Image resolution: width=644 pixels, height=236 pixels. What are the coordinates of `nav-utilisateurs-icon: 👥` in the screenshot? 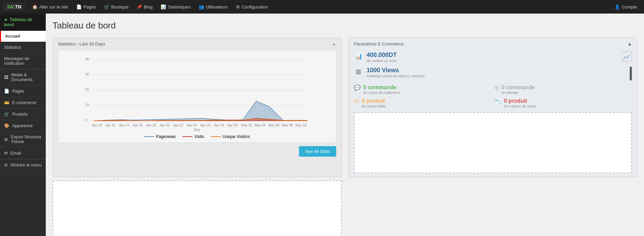 It's located at (201, 7).